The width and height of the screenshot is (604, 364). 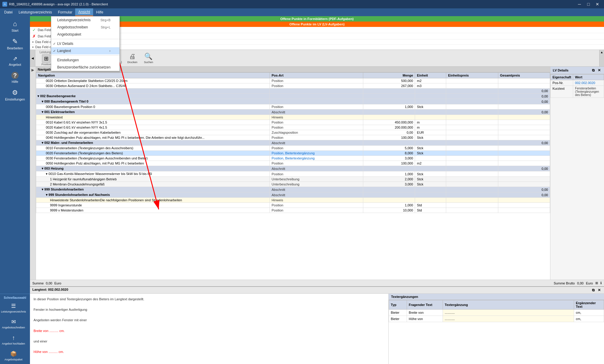 What do you see at coordinates (317, 102) in the screenshot?
I see `cell-pos-art` at bounding box center [317, 102].